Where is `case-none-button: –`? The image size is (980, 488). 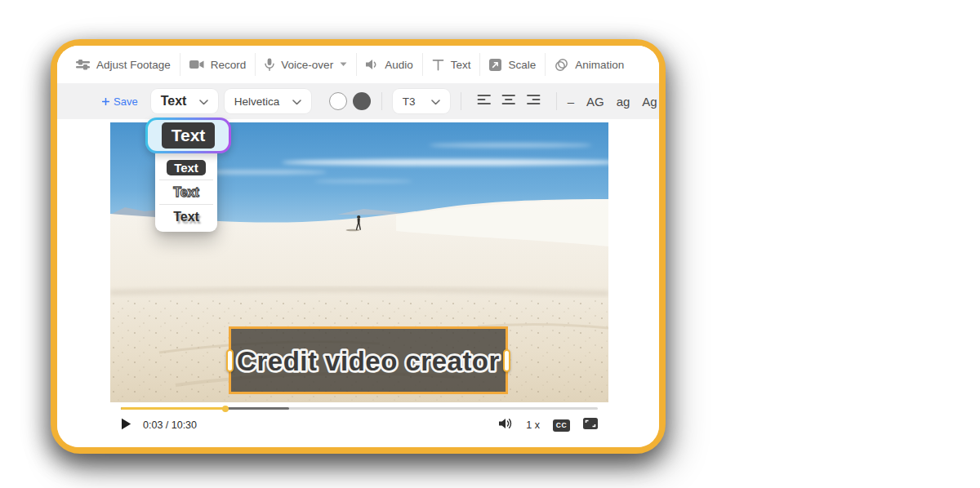 case-none-button: – is located at coordinates (571, 101).